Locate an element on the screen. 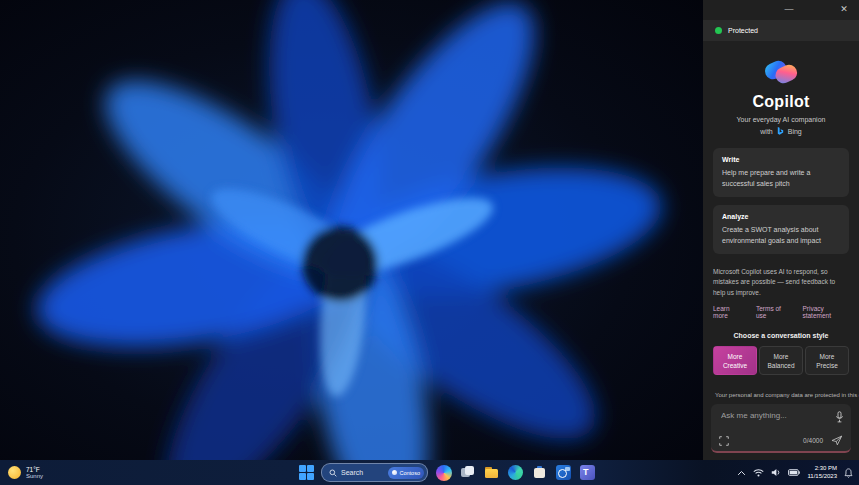 This screenshot has height=485, width=859. ai-disclaimer: Microsoft Copilot uses AI to respond, so… is located at coordinates (781, 282).